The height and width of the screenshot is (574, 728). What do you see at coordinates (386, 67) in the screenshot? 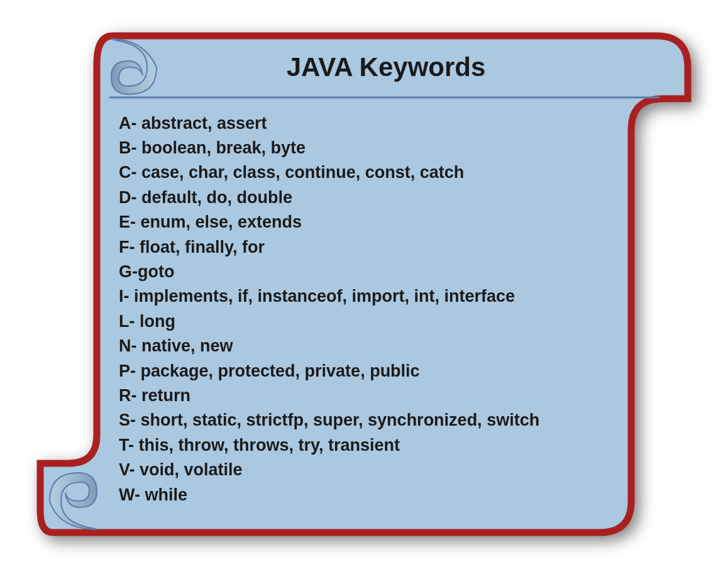
I see `document-title: JAVA Keywords` at bounding box center [386, 67].